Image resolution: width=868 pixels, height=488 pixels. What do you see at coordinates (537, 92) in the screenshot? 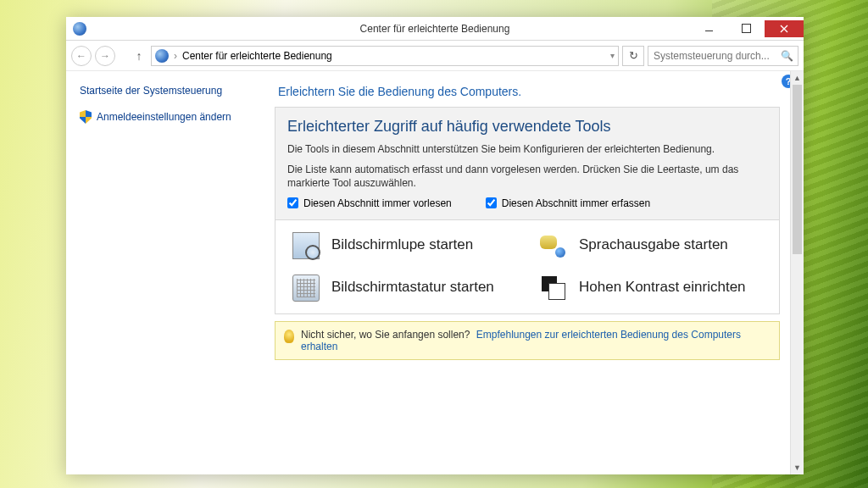
I see `page-heading: Erleichtern Sie die Bedienung des Comput…` at bounding box center [537, 92].